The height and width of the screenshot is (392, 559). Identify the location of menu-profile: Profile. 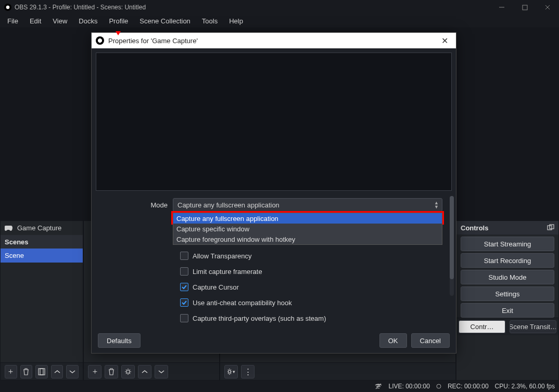
(119, 21).